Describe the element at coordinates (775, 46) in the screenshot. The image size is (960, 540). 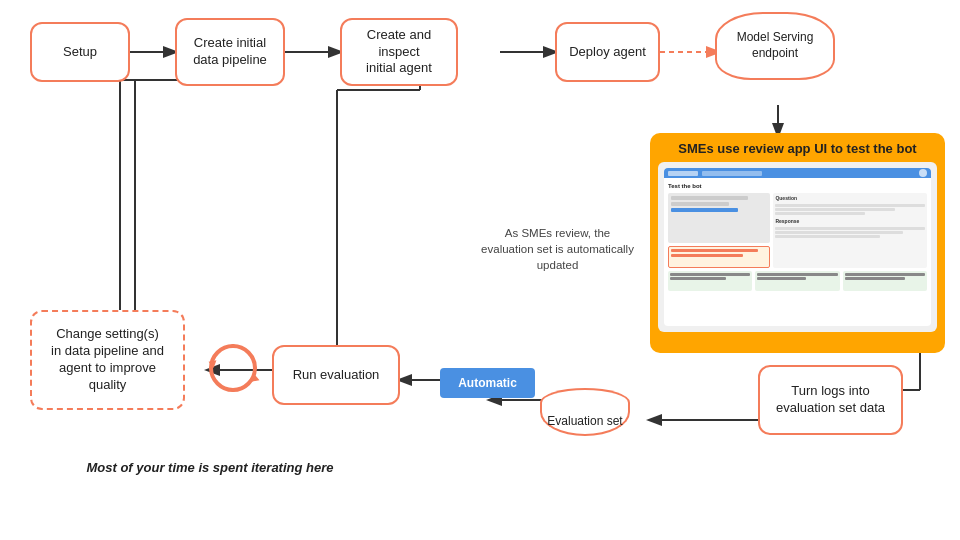
I see `serving-box: Model Servingendpoint` at that location.